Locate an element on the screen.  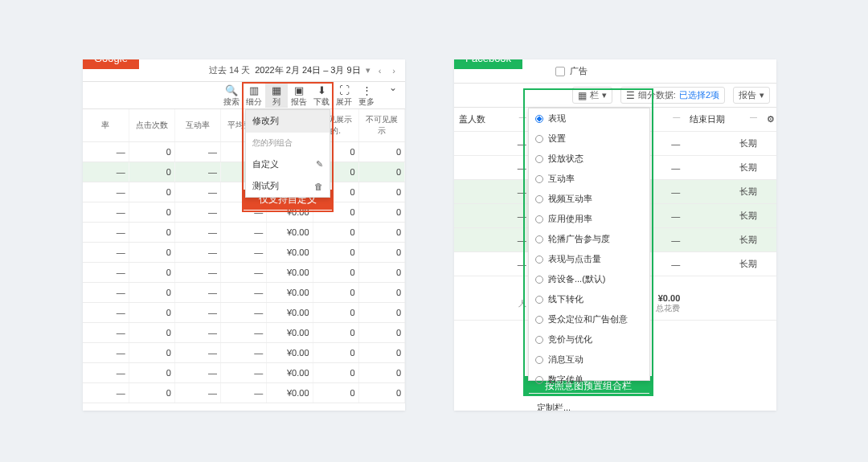
edit-icon: ✎ is located at coordinates (320, 164).